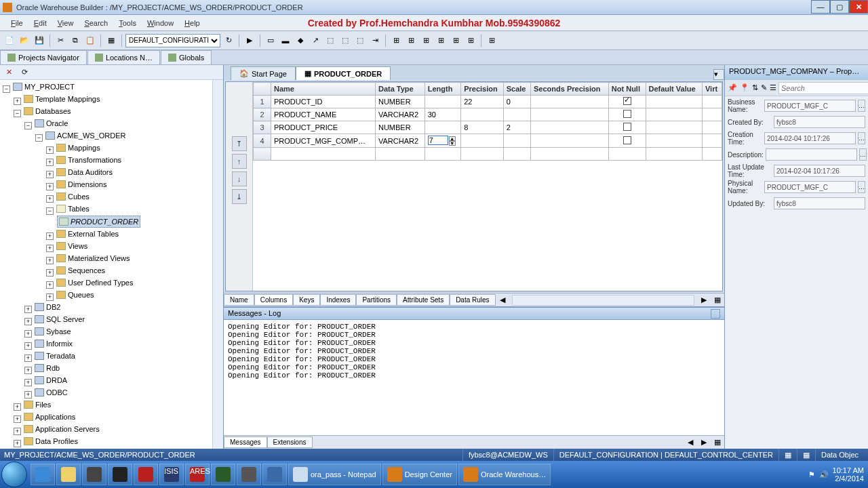  What do you see at coordinates (441, 41) in the screenshot?
I see `tb-icon-12: ⊞` at bounding box center [441, 41].